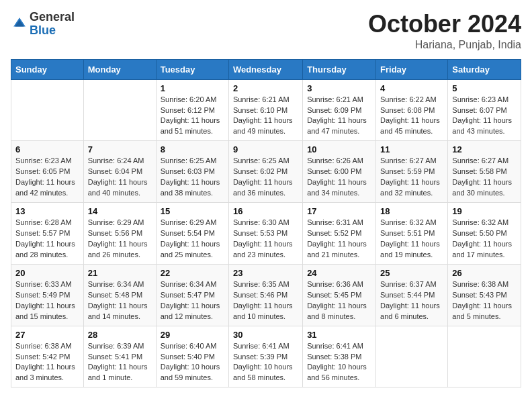  Describe the element at coordinates (47, 177) in the screenshot. I see `day-info: Sunrise: 6:23 AM Sunset: 6:05 PM Dayligh…` at that location.